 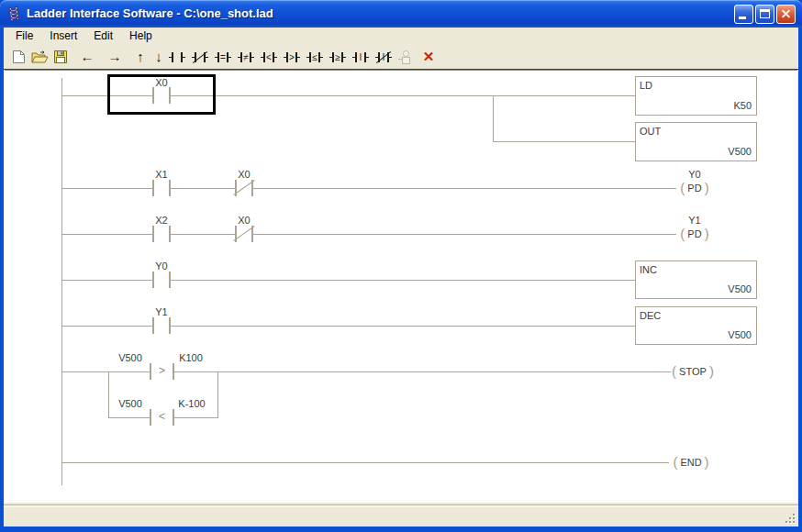 I want to click on compare-contact-lt: <, so click(x=162, y=417).